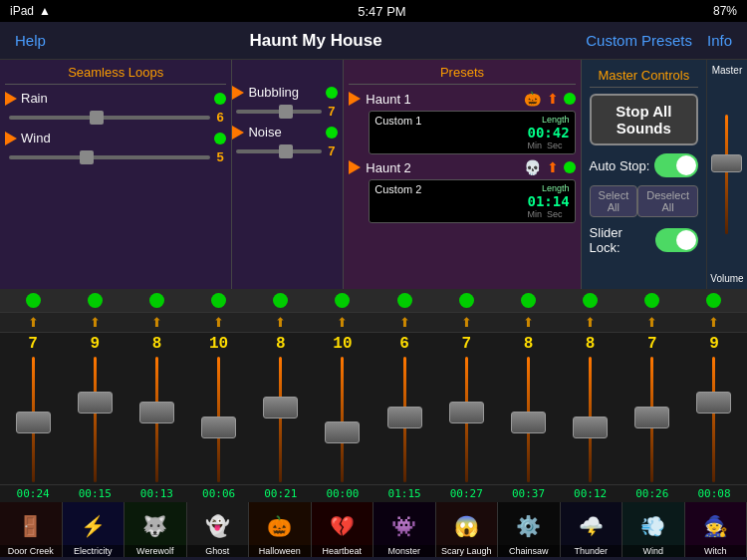  Describe the element at coordinates (355, 99) in the screenshot. I see `play-haunt1-button` at that location.